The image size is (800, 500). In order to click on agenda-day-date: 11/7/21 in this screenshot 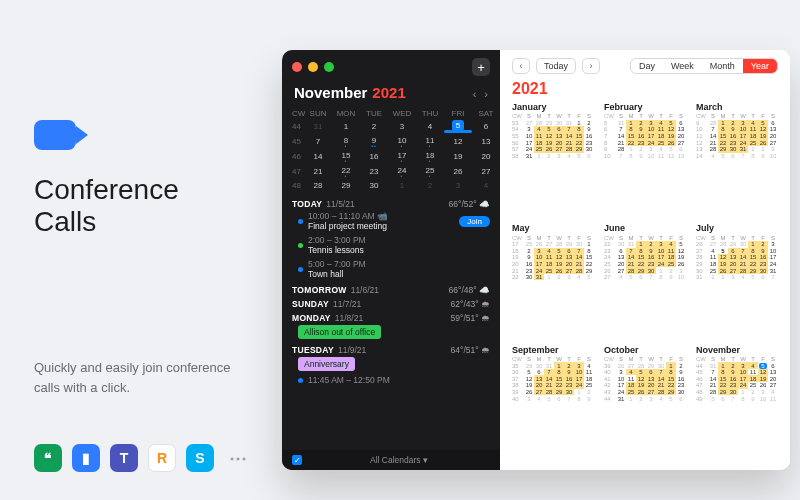, I will do `click(347, 304)`.